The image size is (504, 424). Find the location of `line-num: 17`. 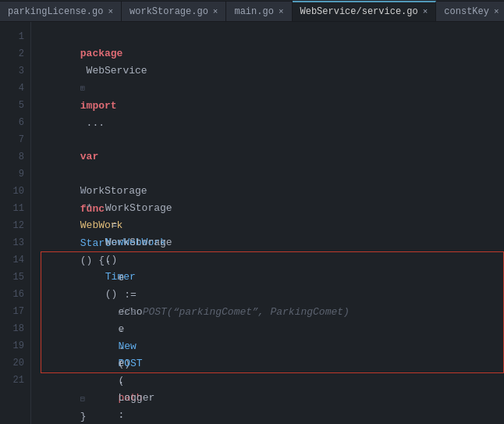

line-num: 17 is located at coordinates (16, 312).